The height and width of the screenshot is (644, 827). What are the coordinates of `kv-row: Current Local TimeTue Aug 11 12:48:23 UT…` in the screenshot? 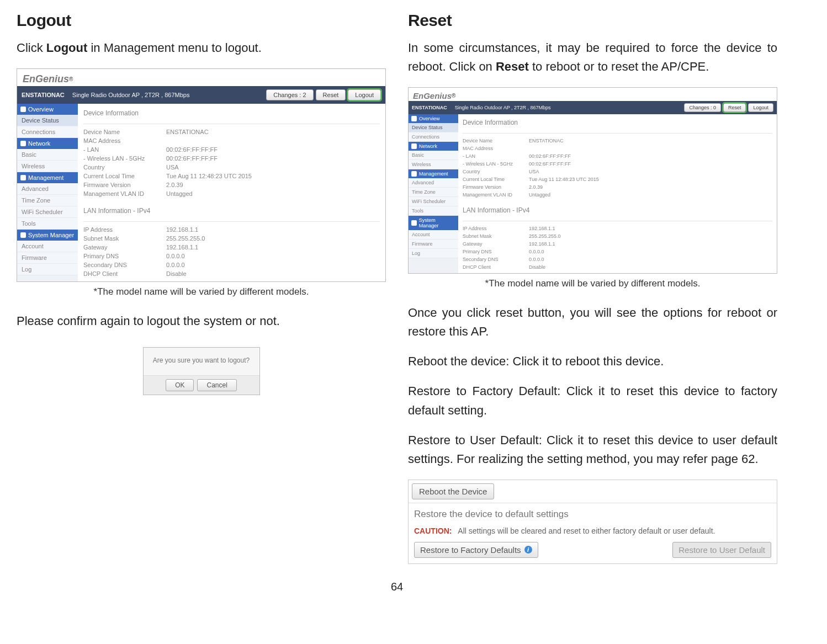 It's located at (232, 176).